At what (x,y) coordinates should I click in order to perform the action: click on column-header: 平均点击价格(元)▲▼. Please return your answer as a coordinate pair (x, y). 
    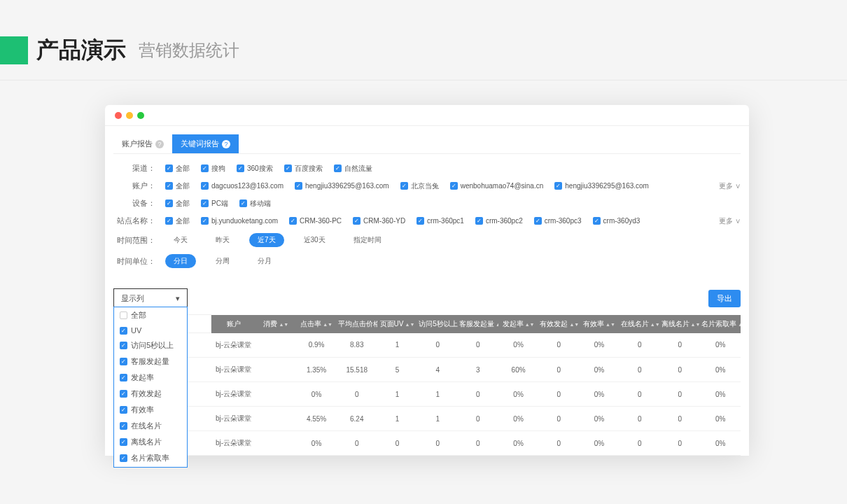
    Looking at the image, I should click on (357, 324).